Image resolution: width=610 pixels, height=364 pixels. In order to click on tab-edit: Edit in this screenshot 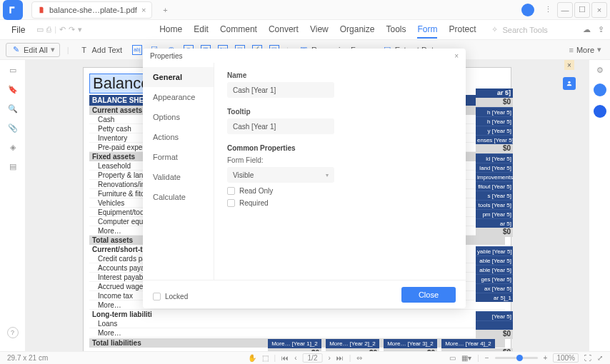, I will do `click(201, 30)`.